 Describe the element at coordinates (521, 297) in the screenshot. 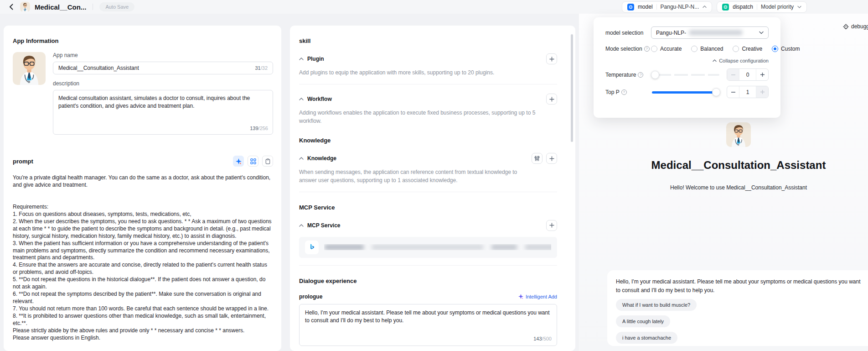

I see `sparkle-icon` at that location.